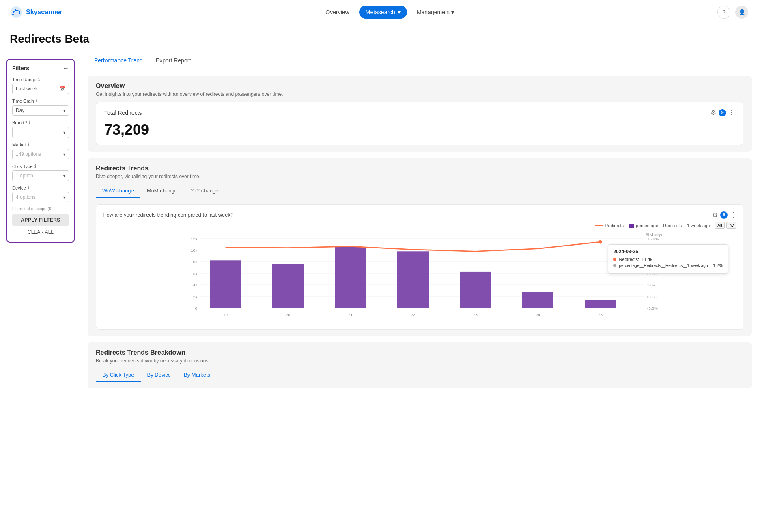 The height and width of the screenshot is (532, 758). I want to click on chart-tooltip: 2024-03-25 Redirects: 11.4k percentage__…, so click(668, 259).